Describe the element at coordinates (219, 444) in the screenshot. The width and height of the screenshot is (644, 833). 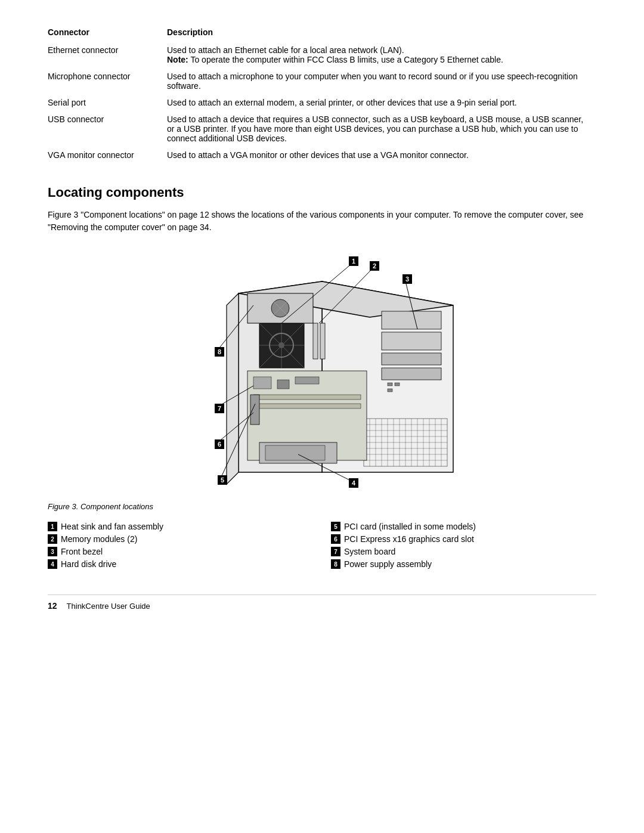
I see `svg-text: 6` at that location.